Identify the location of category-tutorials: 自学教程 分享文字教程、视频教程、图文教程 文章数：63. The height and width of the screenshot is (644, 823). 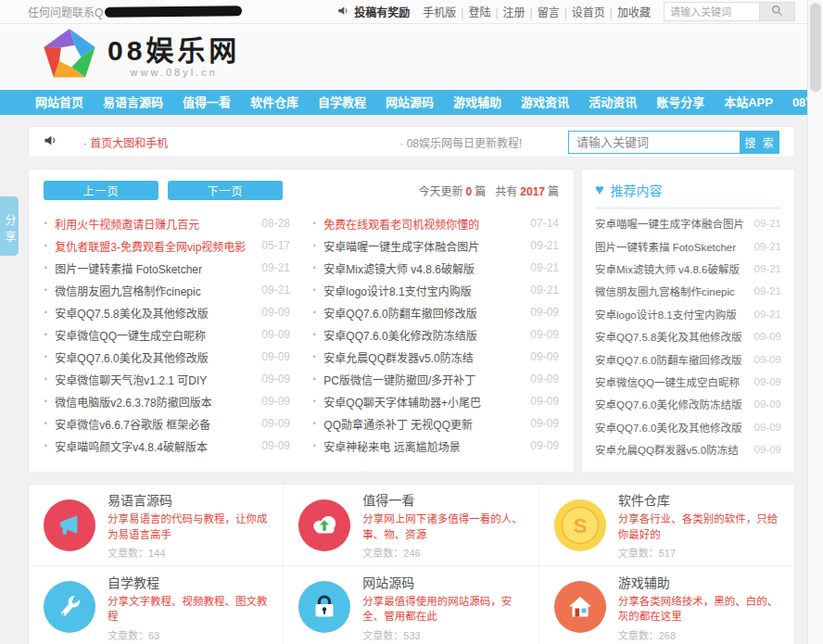
(156, 605).